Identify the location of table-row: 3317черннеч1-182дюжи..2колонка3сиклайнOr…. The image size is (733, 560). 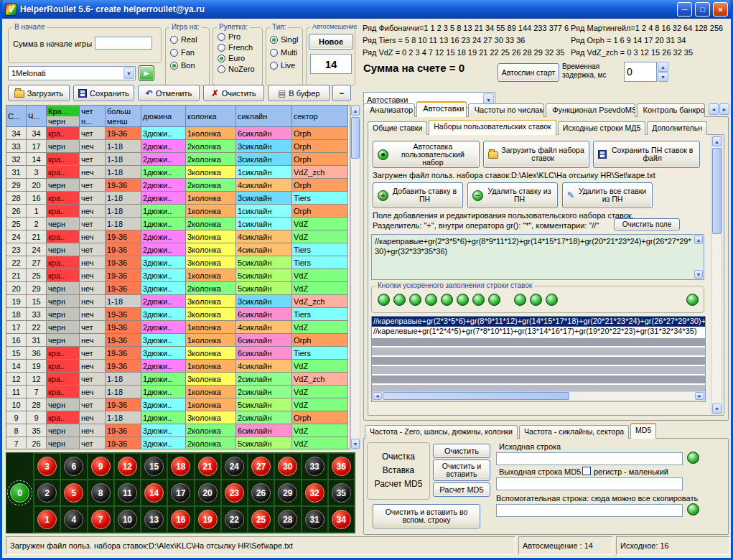
(178, 146).